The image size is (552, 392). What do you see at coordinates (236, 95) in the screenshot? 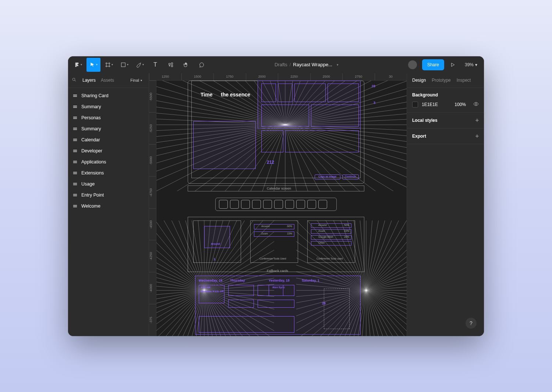
I see `canvas-text: the essence` at bounding box center [236, 95].